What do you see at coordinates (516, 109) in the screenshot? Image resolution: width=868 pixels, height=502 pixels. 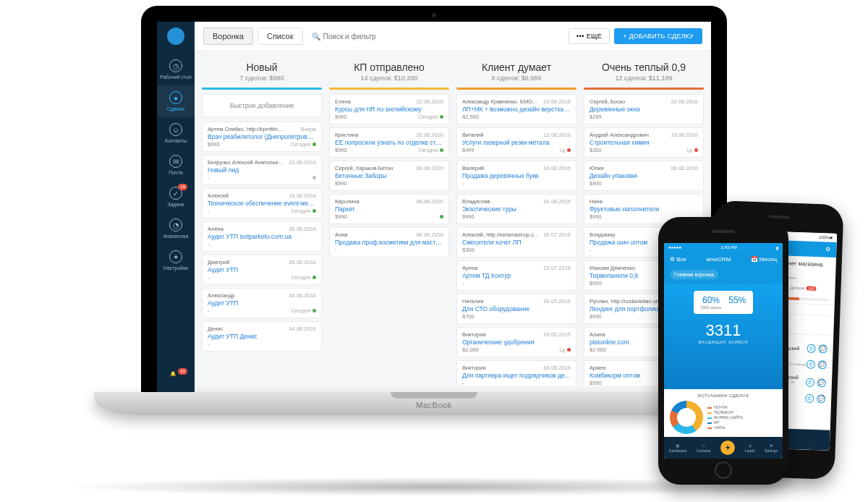 I see `deal-card: Александр Кравченко, EMOZZI22.08.2016 ЛП…` at bounding box center [516, 109].